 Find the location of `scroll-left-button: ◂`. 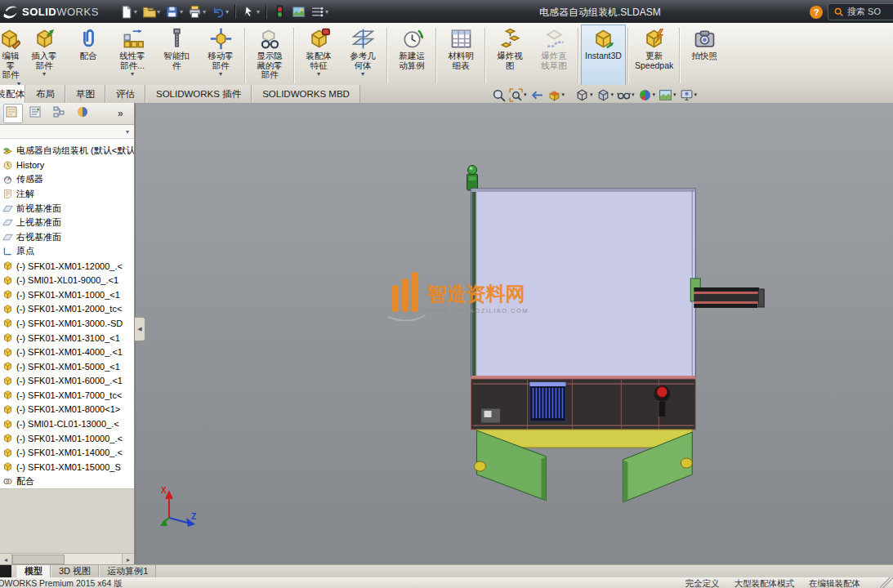

scroll-left-button: ◂ is located at coordinates (7, 559).